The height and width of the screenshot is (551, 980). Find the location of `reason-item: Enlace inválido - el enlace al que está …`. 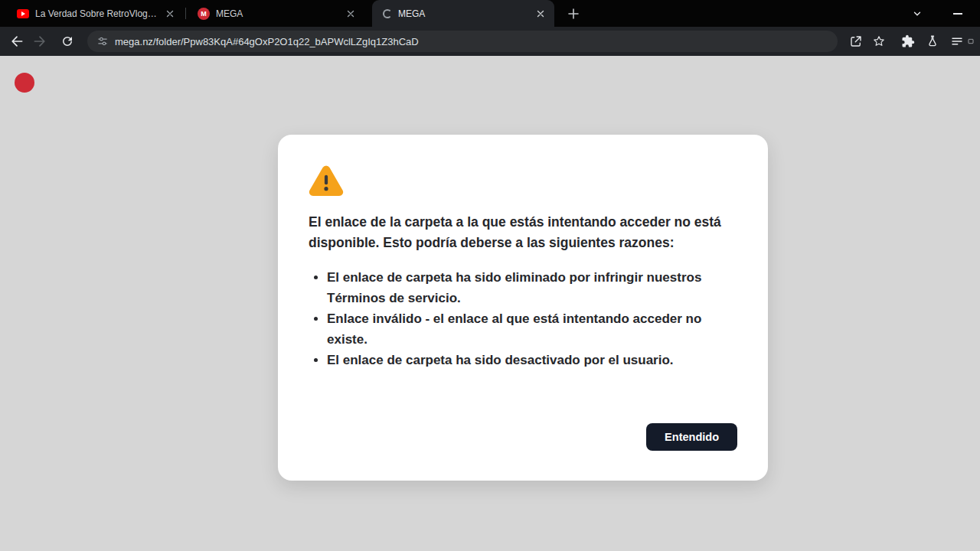

reason-item: Enlace inválido - el enlace al que está … is located at coordinates (517, 329).